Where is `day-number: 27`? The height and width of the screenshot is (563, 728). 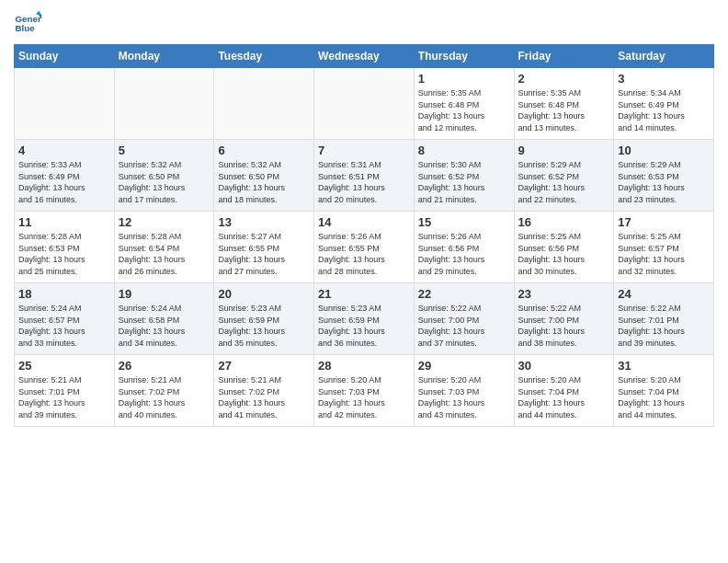
day-number: 27 is located at coordinates (264, 366).